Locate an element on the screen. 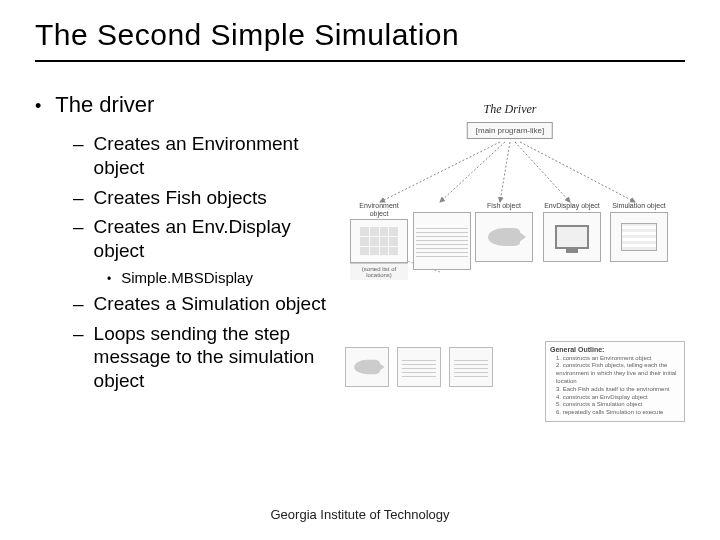 The height and width of the screenshot is (540, 720). bullet-level-2: – Creates an Env.Display object is located at coordinates (204, 239).